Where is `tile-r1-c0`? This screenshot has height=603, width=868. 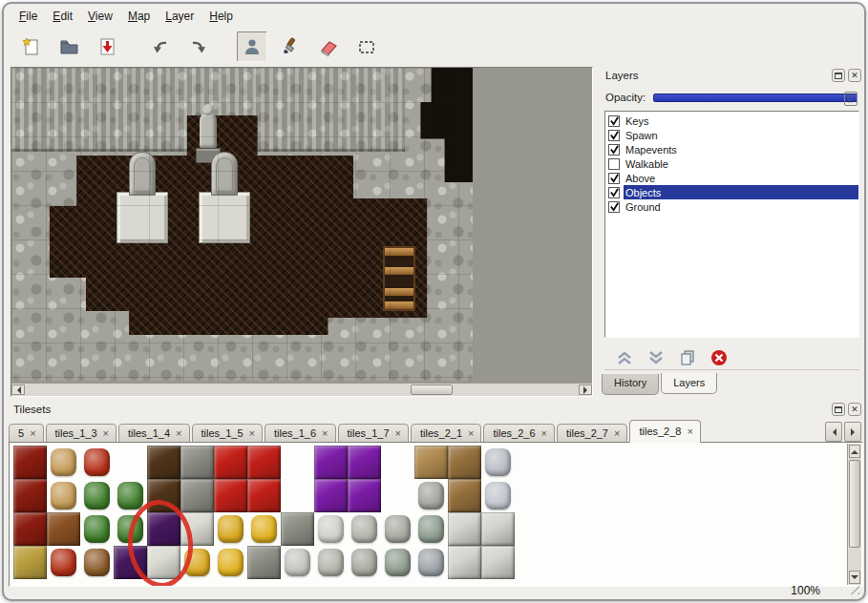
tile-r1-c0 is located at coordinates (31, 496).